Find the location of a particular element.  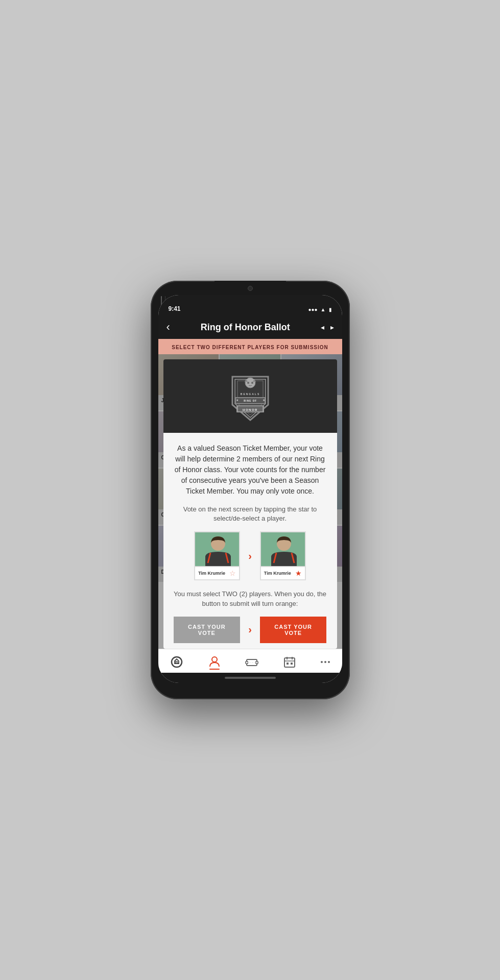

svg-text: BENGALS is located at coordinates (250, 394).